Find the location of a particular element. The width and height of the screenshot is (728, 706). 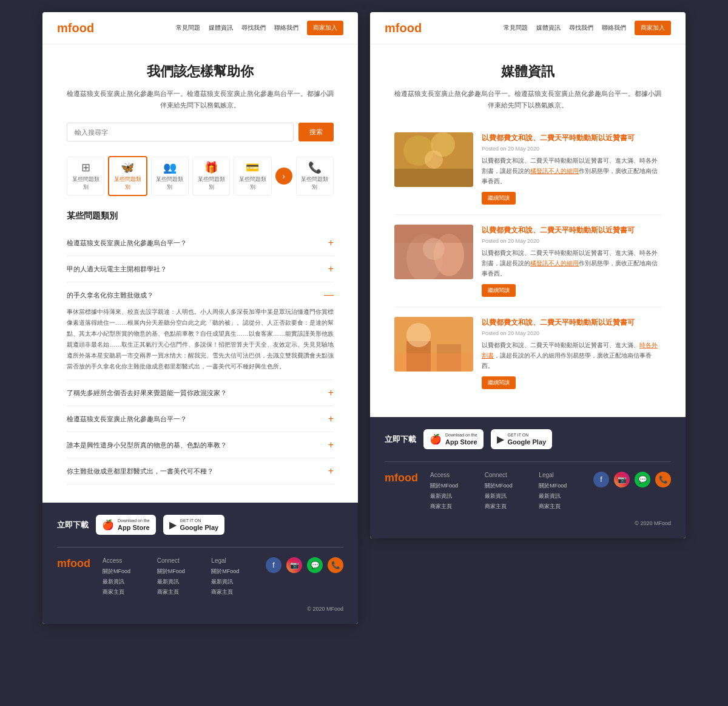

instagram-icon: 📷 is located at coordinates (294, 565).